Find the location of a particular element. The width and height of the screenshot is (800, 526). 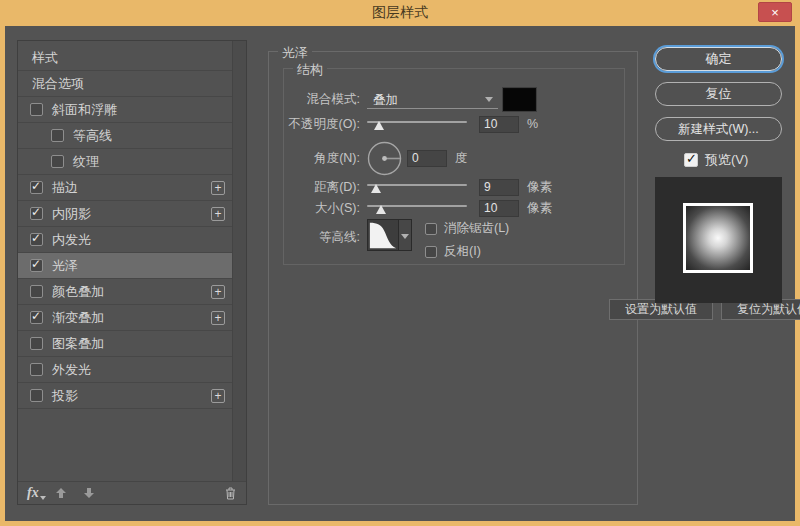

sidebar-footer: fx is located at coordinates (132, 492).